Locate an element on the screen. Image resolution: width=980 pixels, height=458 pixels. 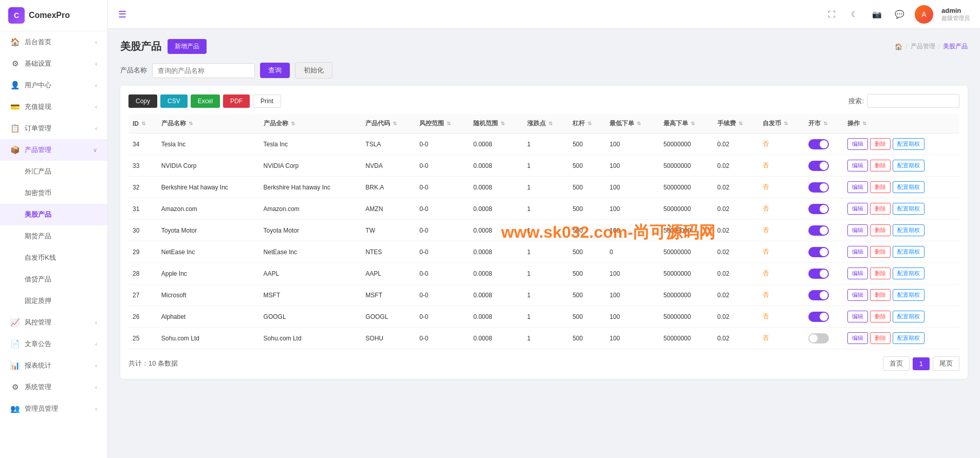
delete-button-0: 删除 is located at coordinates (880, 144).